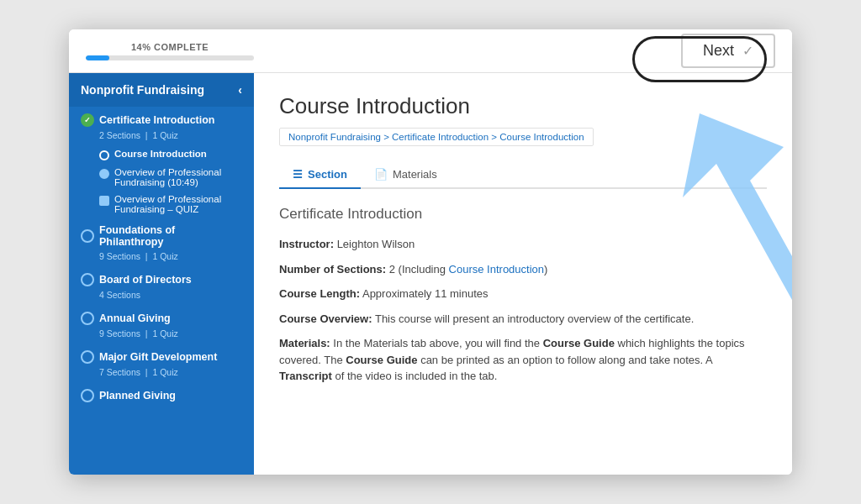  I want to click on sidebar-section-title-planned: Planned Giving, so click(161, 393).